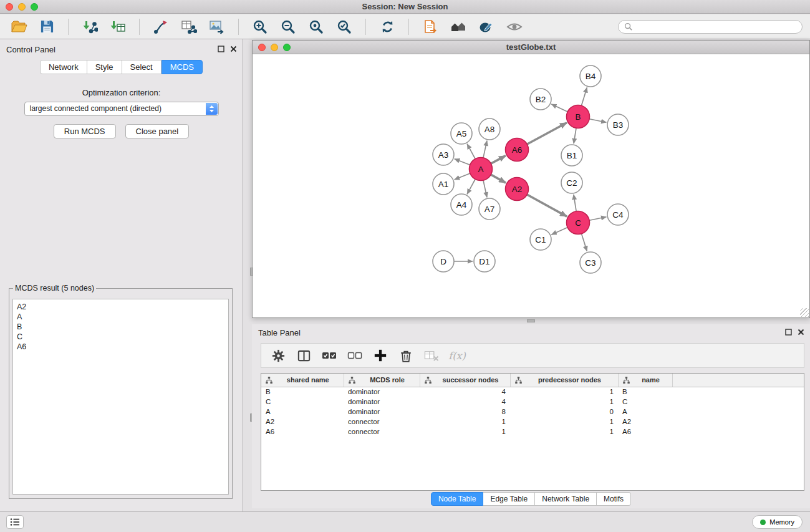  I want to click on zoom-in-button, so click(260, 27).